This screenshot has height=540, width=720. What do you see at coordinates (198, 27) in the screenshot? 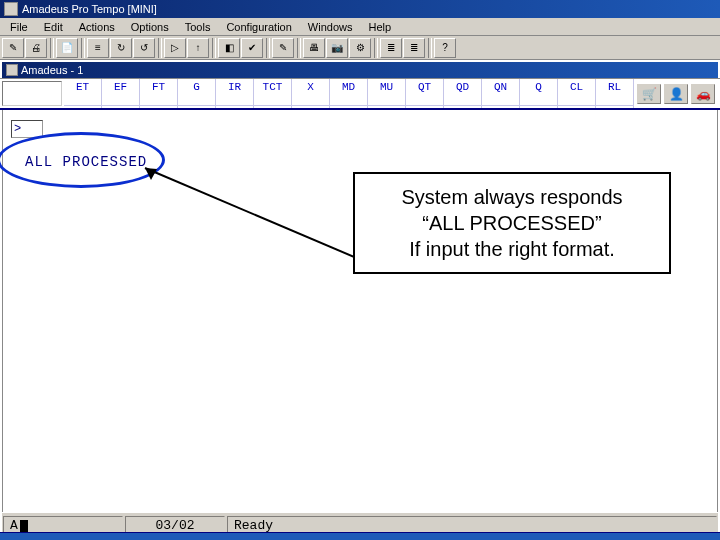
I see `menu-tools: Tools` at bounding box center [198, 27].